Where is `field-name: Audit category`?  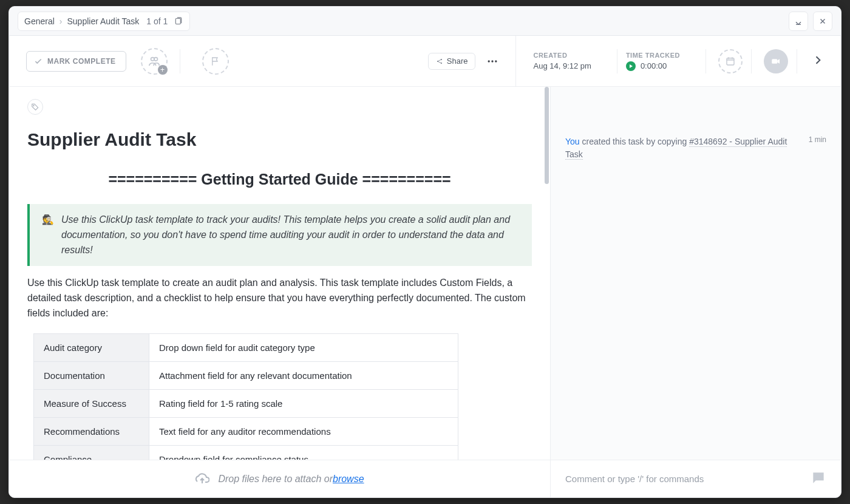
field-name: Audit category is located at coordinates (92, 347).